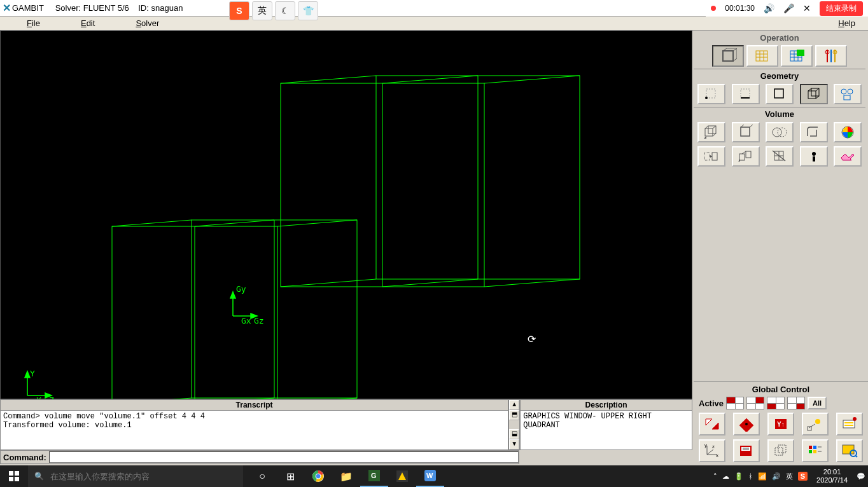 The width and height of the screenshot is (868, 487). Describe the element at coordinates (711, 94) in the screenshot. I see `vertex-button` at that location.